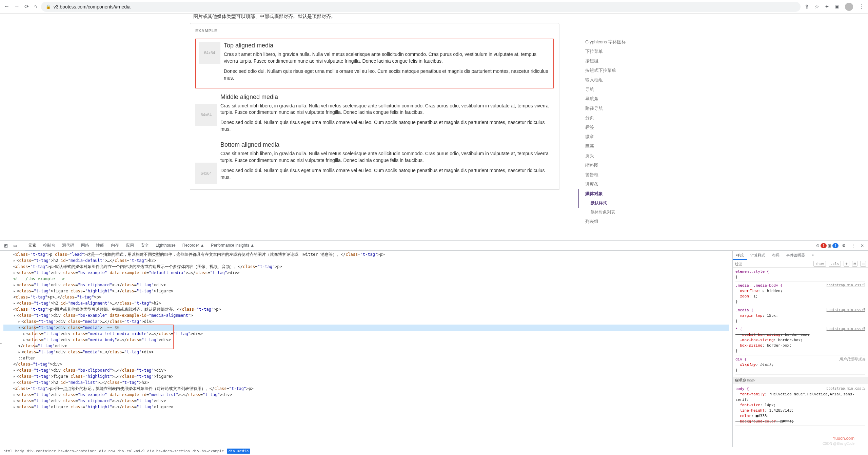 The width and height of the screenshot is (868, 455). I want to click on close-icon: ✕, so click(862, 246).